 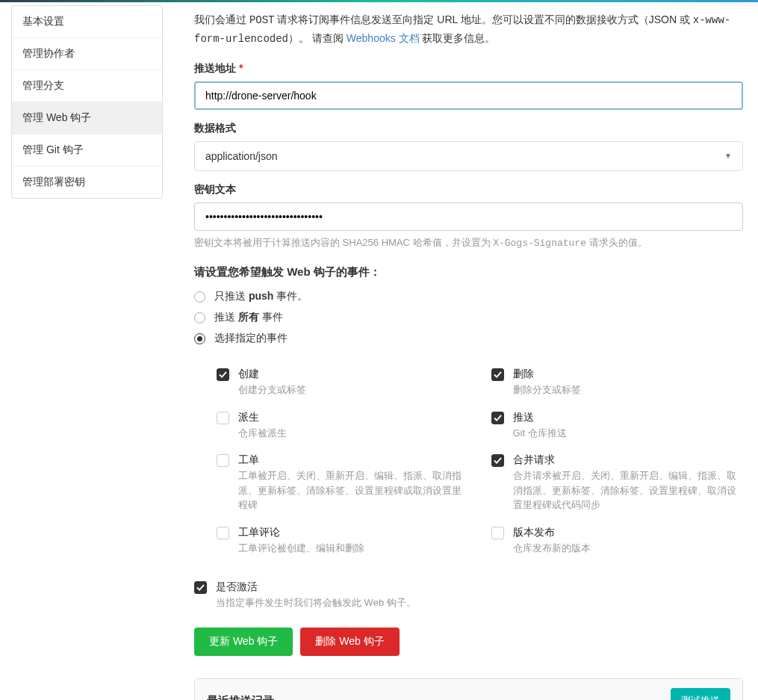 I want to click on active-desc: 当指定事件发生时我们将会触发此 Web 钩子。, so click(x=479, y=603).